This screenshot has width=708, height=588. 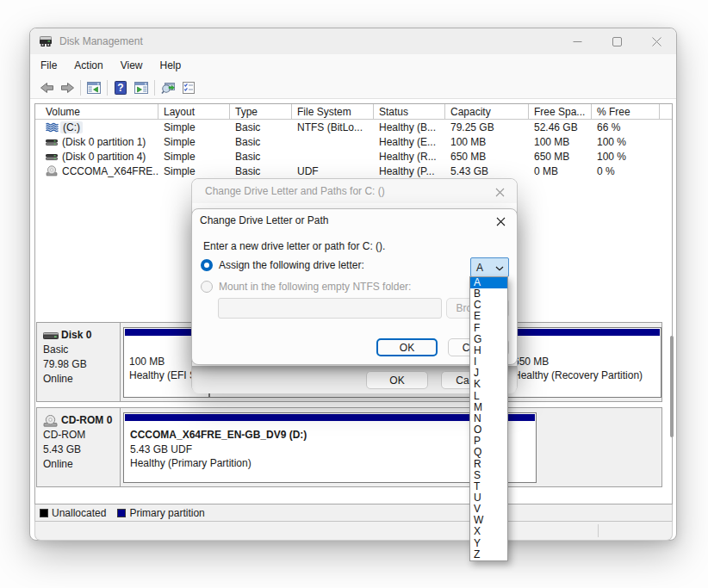 I want to click on volume-row: (Disk 0 partition 4)SimpleBasicHealthy (…, so click(x=353, y=157).